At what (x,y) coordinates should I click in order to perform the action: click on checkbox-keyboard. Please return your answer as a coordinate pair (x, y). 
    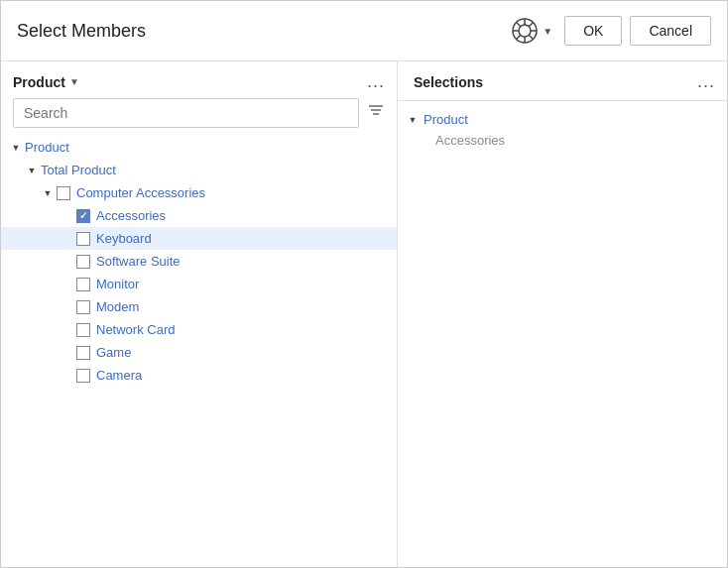
    Looking at the image, I should click on (83, 239).